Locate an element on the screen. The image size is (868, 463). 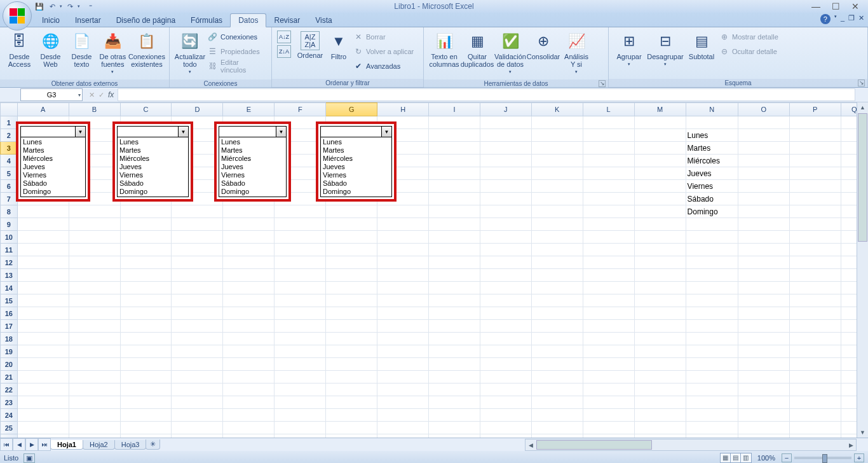
cell-O25 is located at coordinates (764, 428).